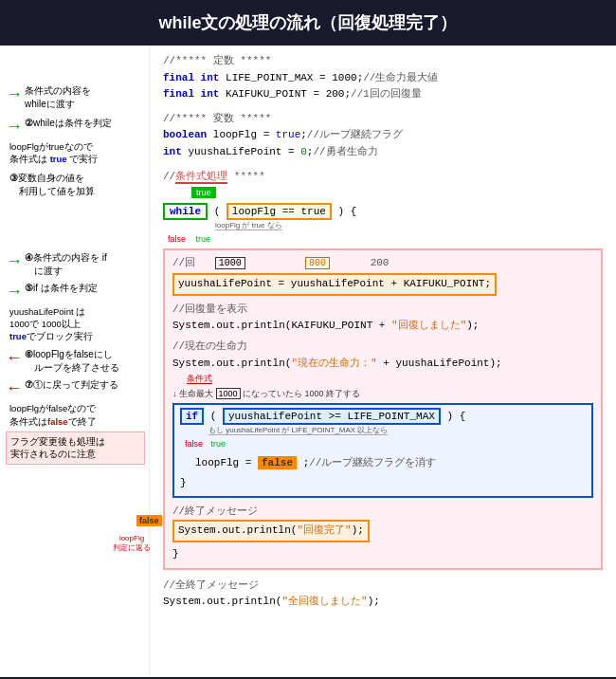 This screenshot has height=679, width=616. Describe the element at coordinates (308, 23) in the screenshot. I see `header: while文の処理の流れ（回復処理完了）` at that location.